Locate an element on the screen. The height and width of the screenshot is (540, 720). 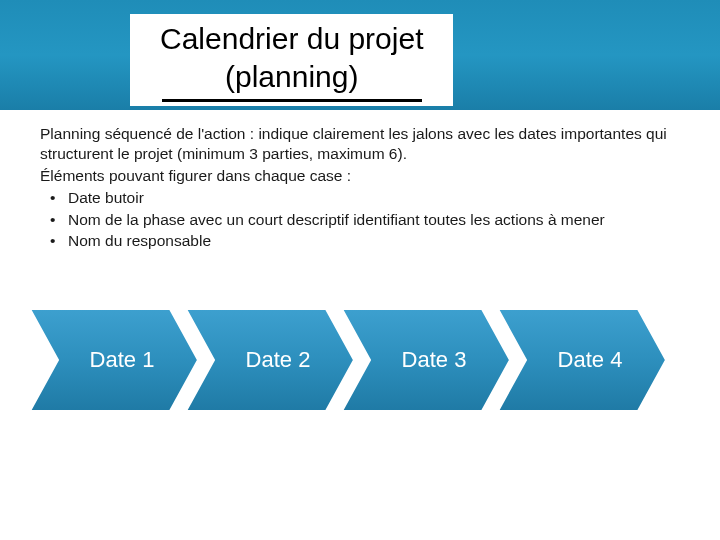
title-box: Calendrier du projet (planning) is located at coordinates (292, 60).